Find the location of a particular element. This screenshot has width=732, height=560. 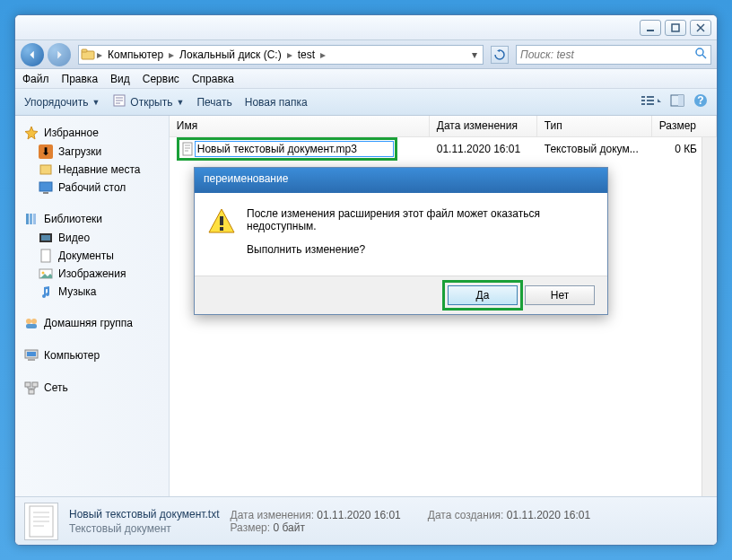

folder-icon is located at coordinates (88, 55).